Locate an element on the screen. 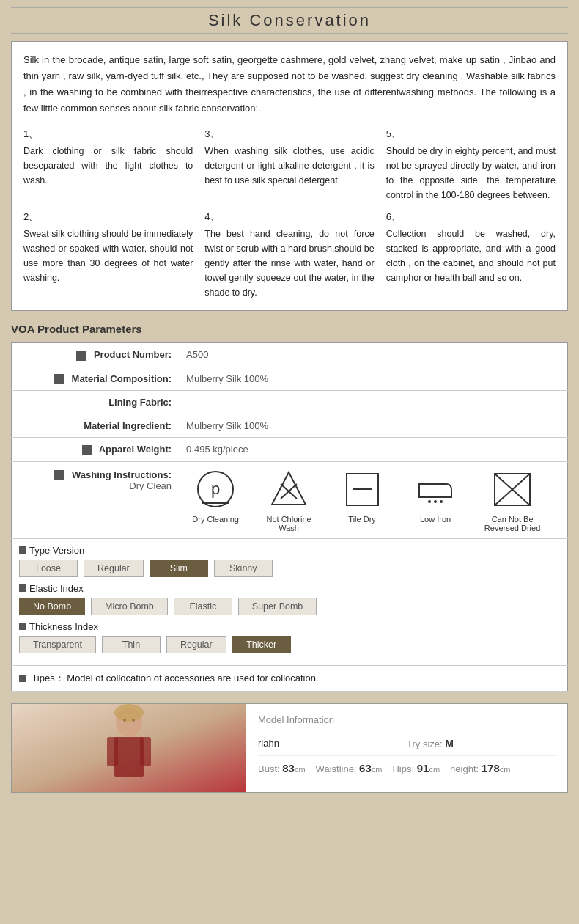  model-image is located at coordinates (129, 748).